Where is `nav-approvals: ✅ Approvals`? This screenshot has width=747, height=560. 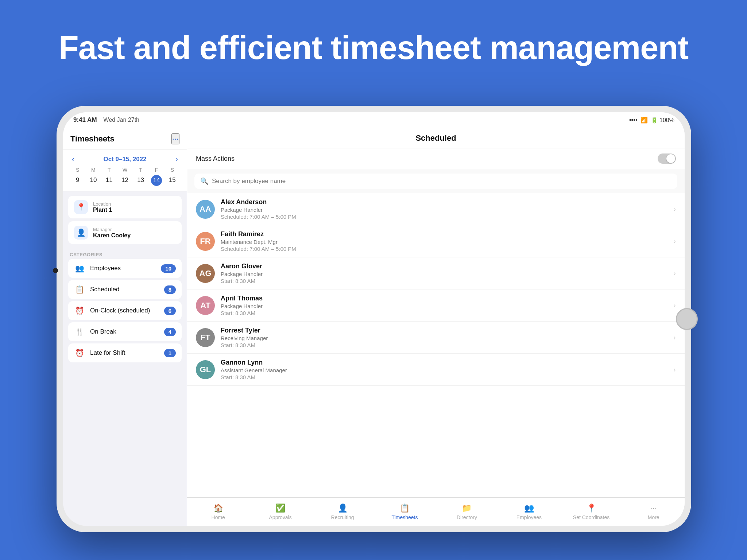
nav-approvals: ✅ Approvals is located at coordinates (280, 512).